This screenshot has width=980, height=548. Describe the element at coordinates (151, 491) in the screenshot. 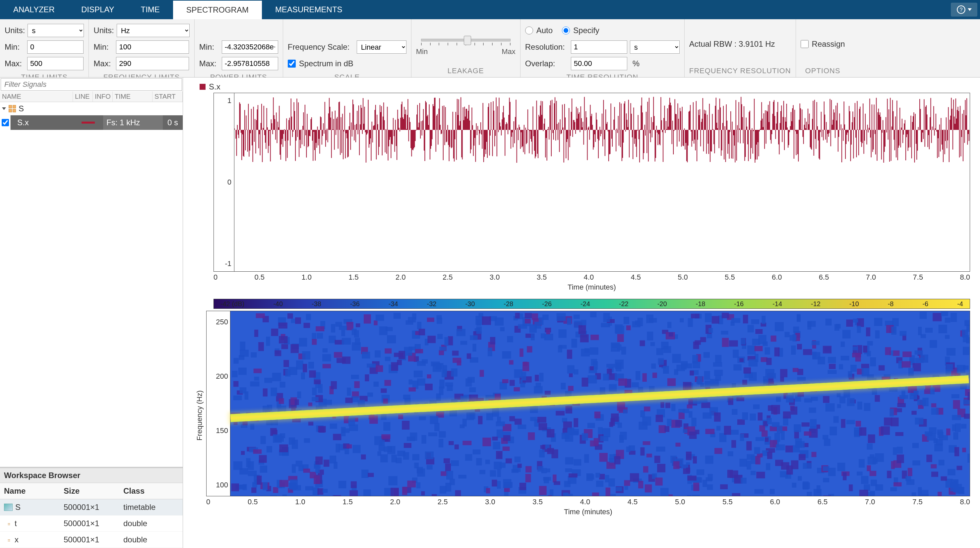

I see `ws-col-class: Class` at that location.